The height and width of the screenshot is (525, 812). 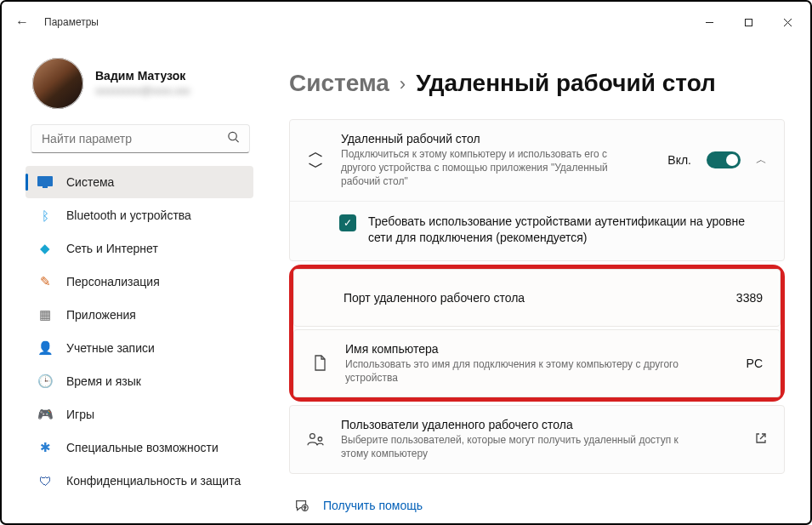 What do you see at coordinates (153, 481) in the screenshot?
I see `nav-label: Конфиденциальность и защита` at bounding box center [153, 481].